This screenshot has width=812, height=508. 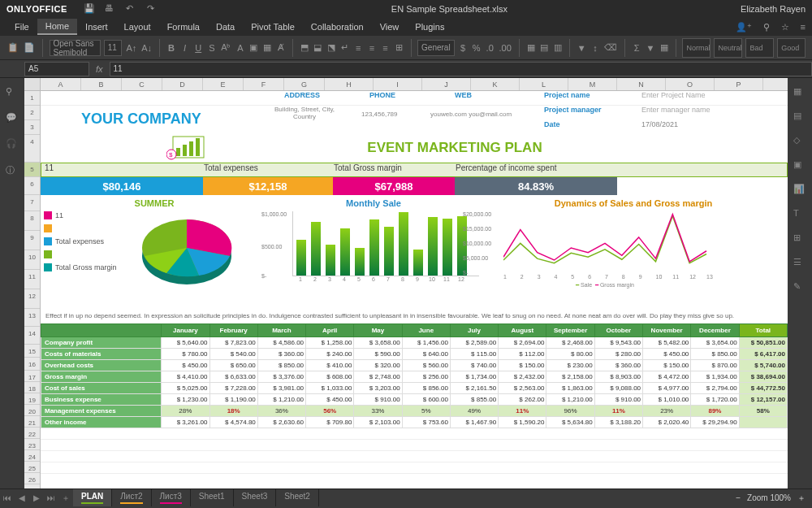 What do you see at coordinates (75, 48) in the screenshot?
I see `font-name-combo: Open Sans Semibold` at bounding box center [75, 48].